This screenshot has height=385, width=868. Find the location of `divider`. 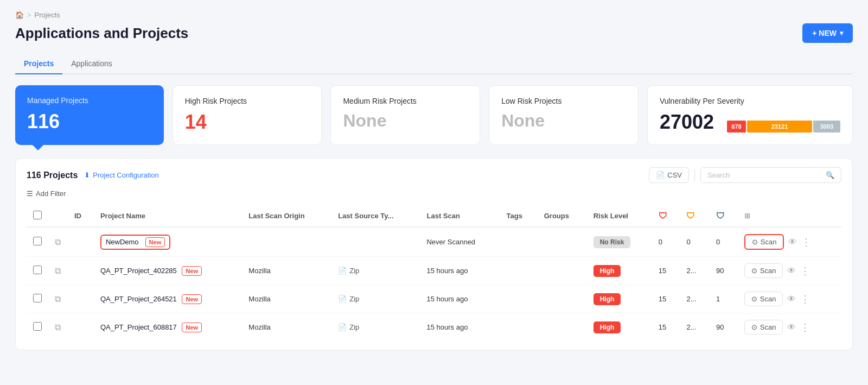

divider is located at coordinates (694, 175).